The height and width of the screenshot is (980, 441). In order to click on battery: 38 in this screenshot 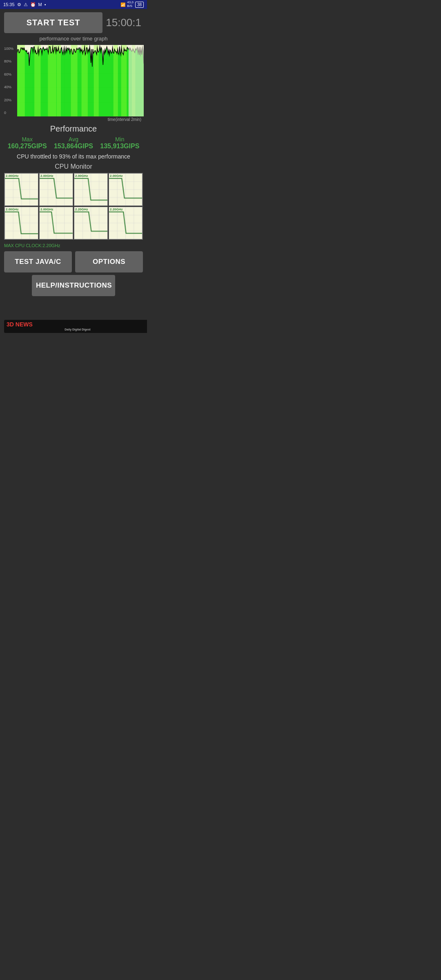, I will do `click(140, 5)`.